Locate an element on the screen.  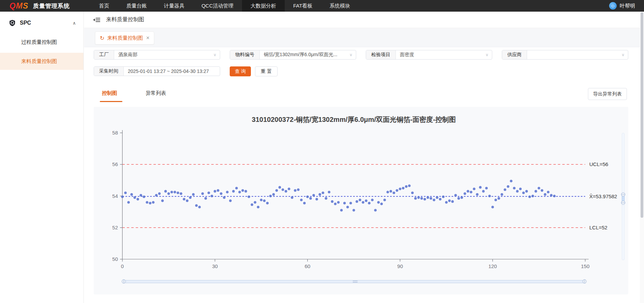
workspace-tab-incoming-control-chart: ↻ 来料质量控制图 × is located at coordinates (124, 38).